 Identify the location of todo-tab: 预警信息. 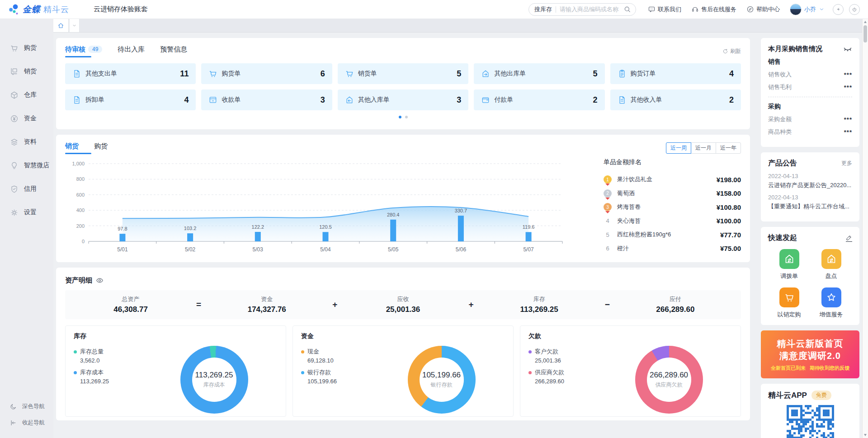
(174, 52).